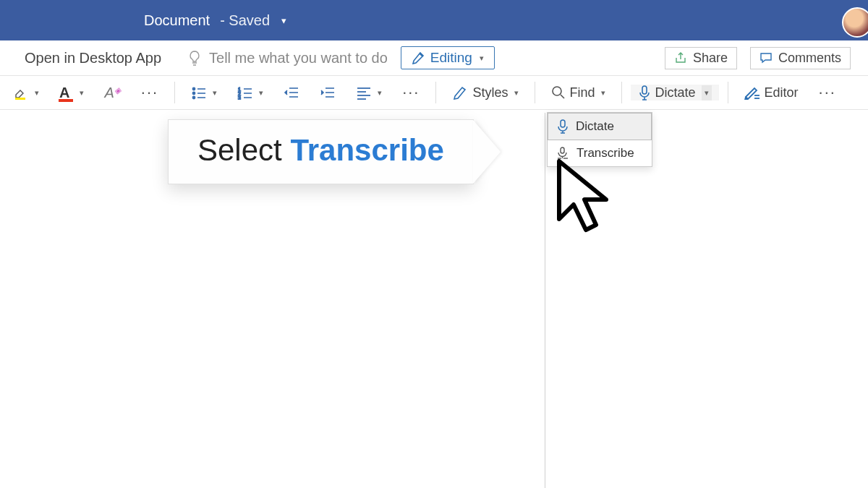  I want to click on increase-indent-button, so click(328, 93).